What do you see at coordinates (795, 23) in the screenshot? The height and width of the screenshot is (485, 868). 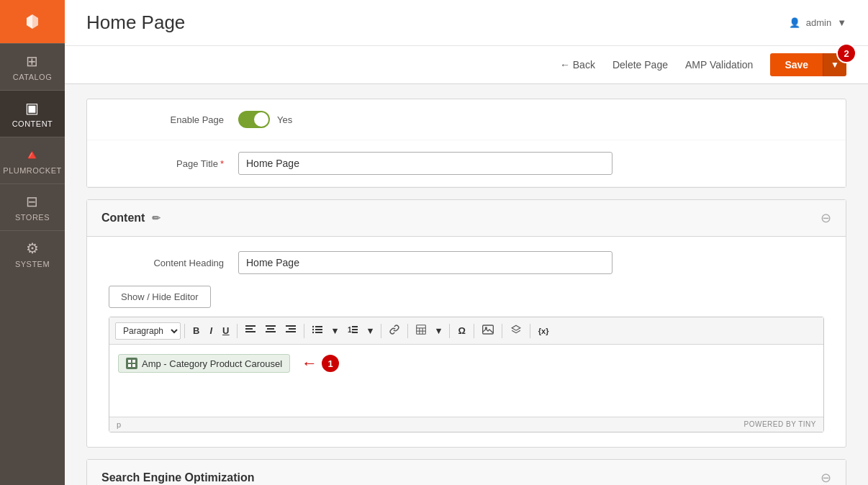 I see `user-avatar-icon: 👤` at bounding box center [795, 23].